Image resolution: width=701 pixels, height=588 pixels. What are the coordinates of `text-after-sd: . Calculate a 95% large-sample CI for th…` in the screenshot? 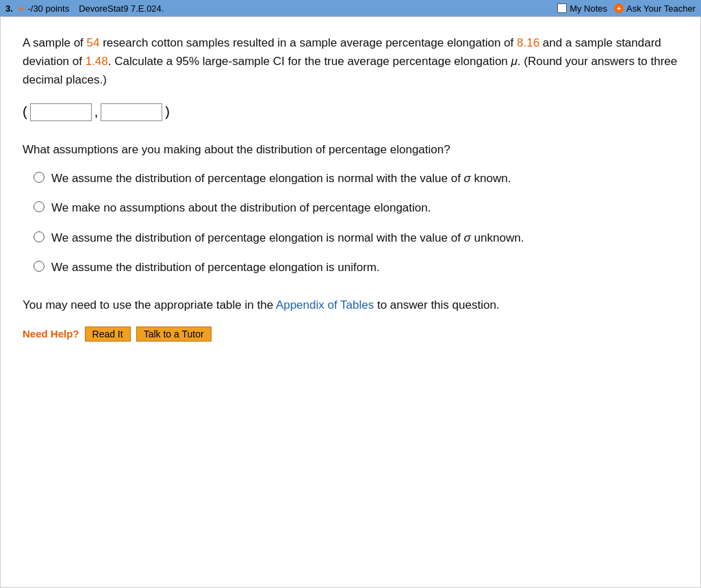 It's located at (350, 71).